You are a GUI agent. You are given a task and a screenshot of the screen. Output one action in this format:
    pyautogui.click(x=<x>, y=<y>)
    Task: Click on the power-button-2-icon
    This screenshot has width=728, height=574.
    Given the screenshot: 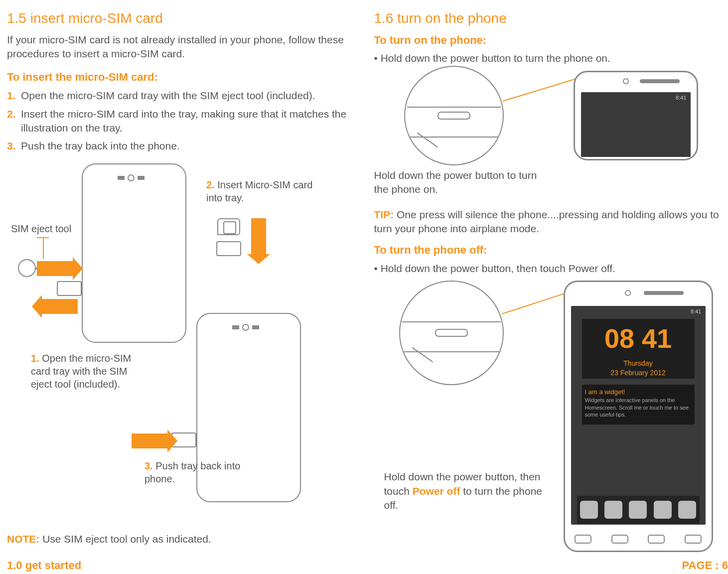 What is the action you would take?
    pyautogui.click(x=451, y=333)
    